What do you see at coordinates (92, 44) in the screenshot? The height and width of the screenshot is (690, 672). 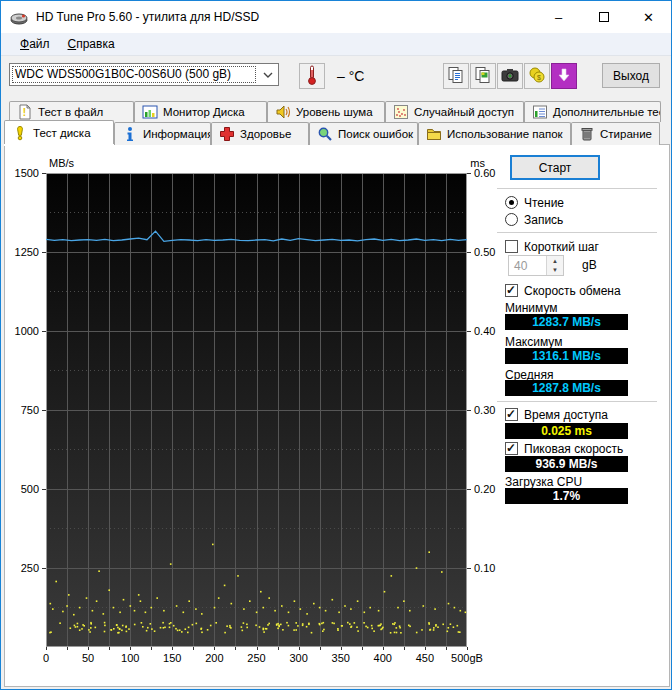 I see `menu-help: Справка` at bounding box center [92, 44].